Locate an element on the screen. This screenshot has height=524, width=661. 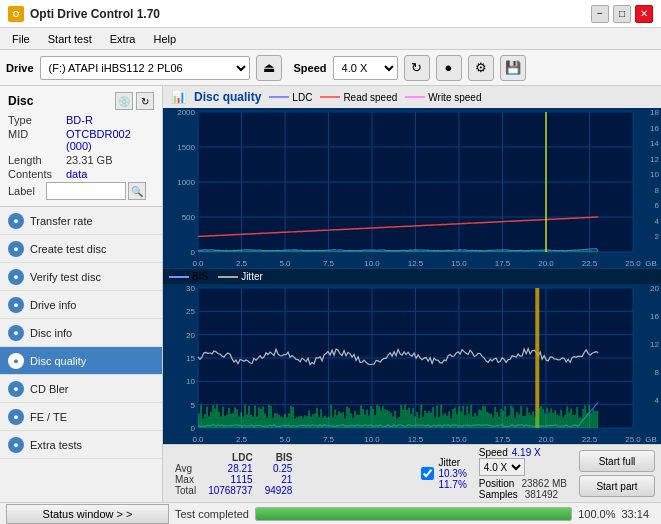
speed-stat-value: 4.19 X is located at coordinates (526, 452).